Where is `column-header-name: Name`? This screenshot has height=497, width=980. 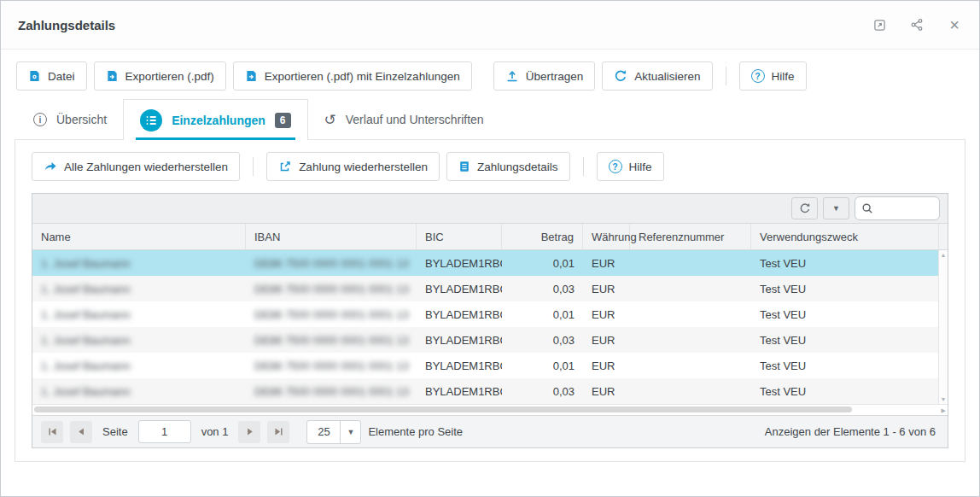 column-header-name: Name is located at coordinates (139, 237).